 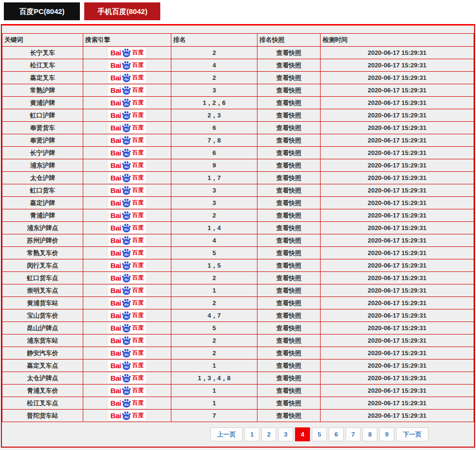 I want to click on page-button-9: 9, so click(x=387, y=434).